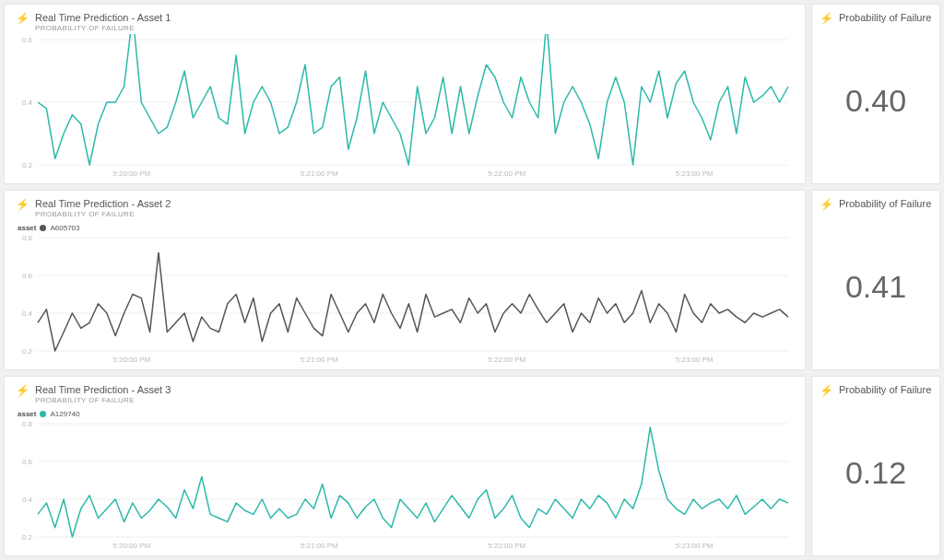 Image resolution: width=944 pixels, height=560 pixels. I want to click on chart-title: Real Time Prediction - Asset 2, so click(103, 204).